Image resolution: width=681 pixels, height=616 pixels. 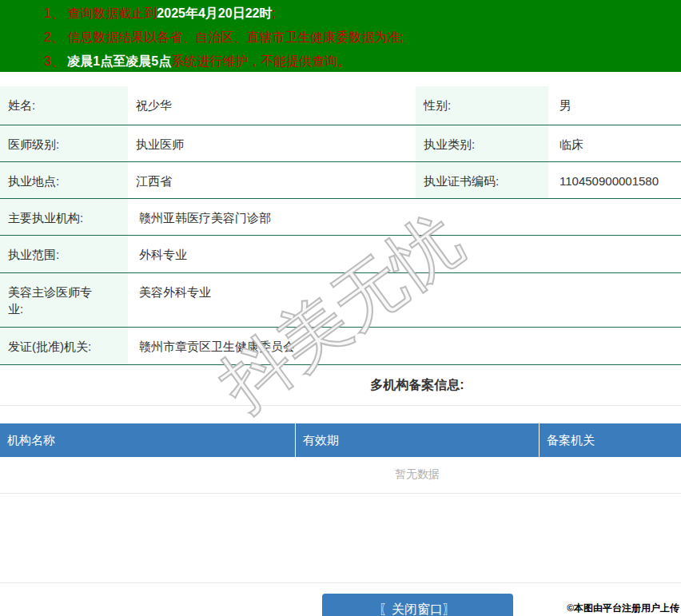 What do you see at coordinates (119, 61) in the screenshot?
I see `notice-emphasis: 凌晨1点至凌晨5点` at bounding box center [119, 61].